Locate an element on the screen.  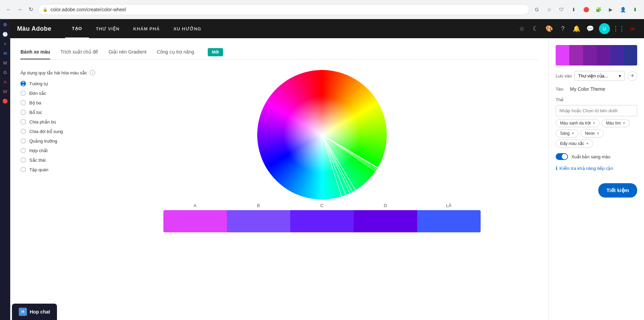
tag-chip-blue-plus: + is located at coordinates (594, 123).